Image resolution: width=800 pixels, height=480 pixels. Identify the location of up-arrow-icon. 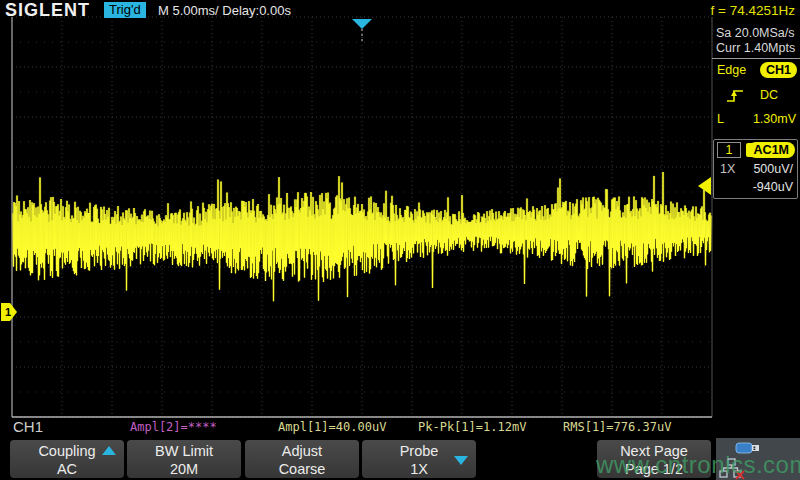
(109, 450).